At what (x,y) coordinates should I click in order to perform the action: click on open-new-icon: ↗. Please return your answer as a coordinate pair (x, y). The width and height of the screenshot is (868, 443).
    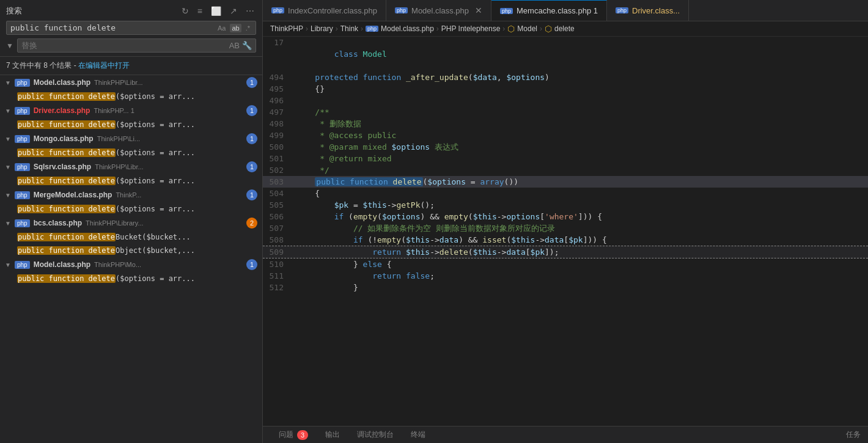
    Looking at the image, I should click on (234, 11).